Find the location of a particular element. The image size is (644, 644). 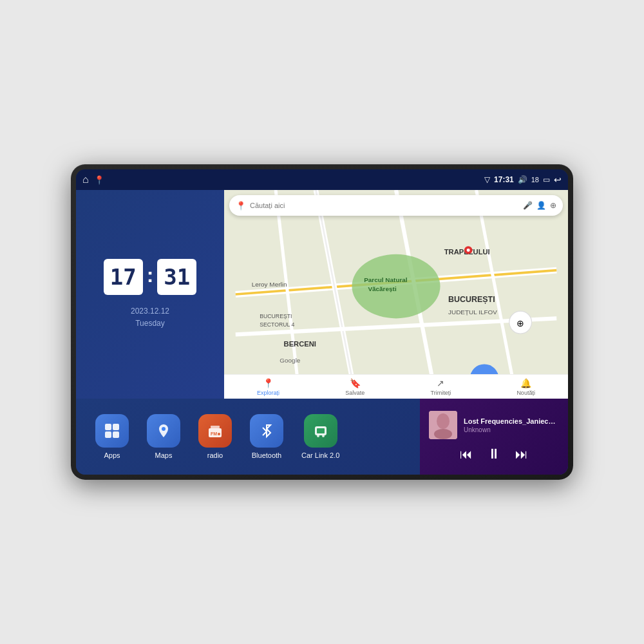

map-nav-explore: 📍 Explorați is located at coordinates (268, 387).